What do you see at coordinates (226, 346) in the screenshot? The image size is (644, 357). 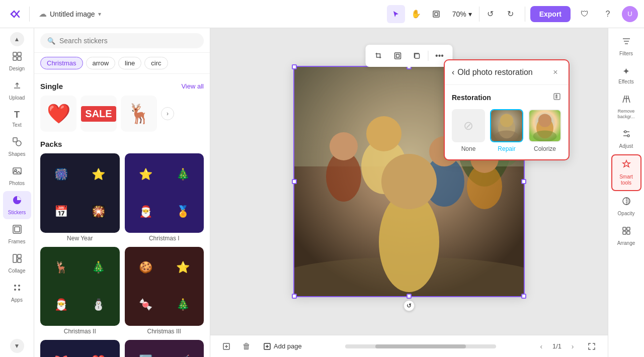 I see `add-to-page-button` at bounding box center [226, 346].